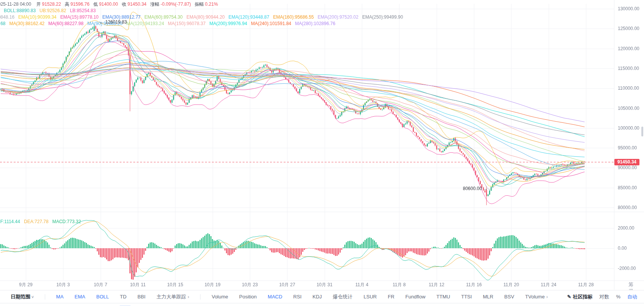  Describe the element at coordinates (586, 285) in the screenshot. I see `x-axis-label: 11月 28` at that location.